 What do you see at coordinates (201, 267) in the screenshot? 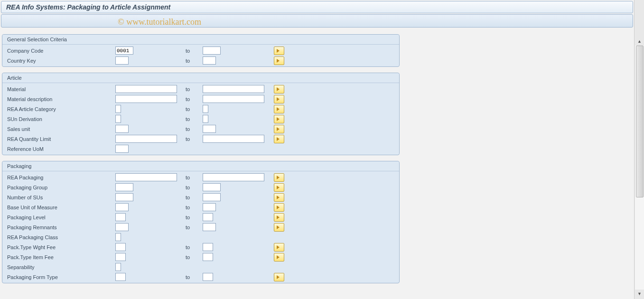
I see `row-separability: Separability` at bounding box center [201, 267].